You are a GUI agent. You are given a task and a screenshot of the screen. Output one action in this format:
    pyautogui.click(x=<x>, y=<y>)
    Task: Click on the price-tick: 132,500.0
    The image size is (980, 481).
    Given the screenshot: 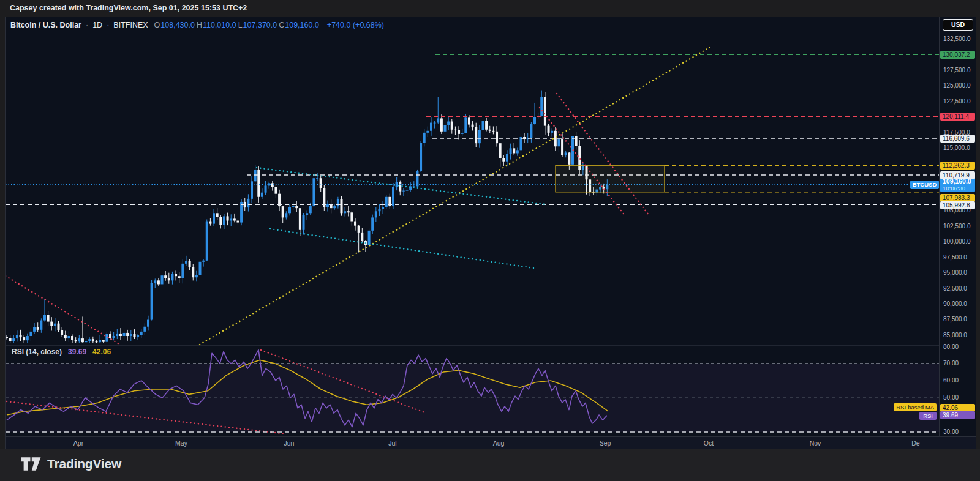 What is the action you would take?
    pyautogui.click(x=957, y=39)
    